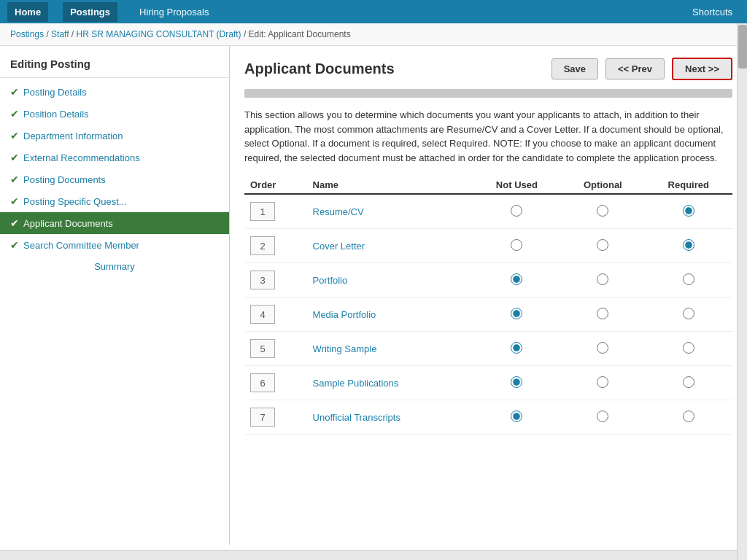  Describe the element at coordinates (489, 384) in the screenshot. I see `table-row: 6Sample Publications` at that location.